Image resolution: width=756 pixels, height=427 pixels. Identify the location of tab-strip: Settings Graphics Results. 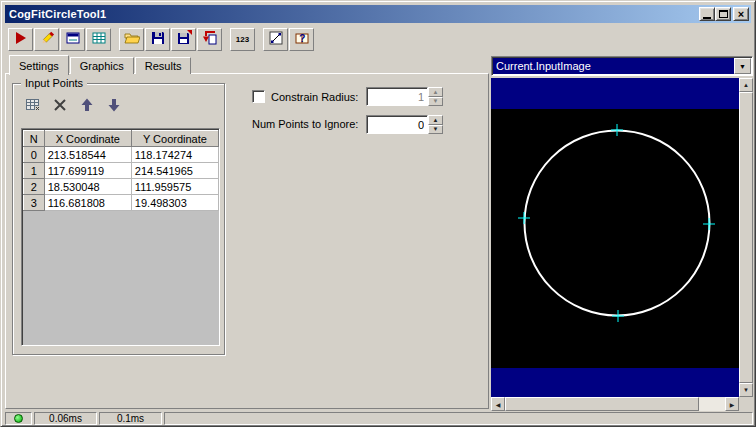
(100, 64).